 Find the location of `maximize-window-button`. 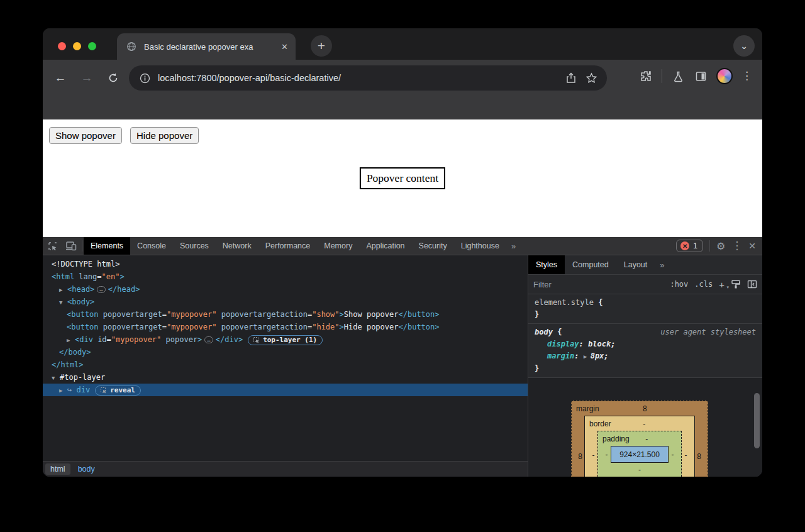

maximize-window-button is located at coordinates (92, 47).